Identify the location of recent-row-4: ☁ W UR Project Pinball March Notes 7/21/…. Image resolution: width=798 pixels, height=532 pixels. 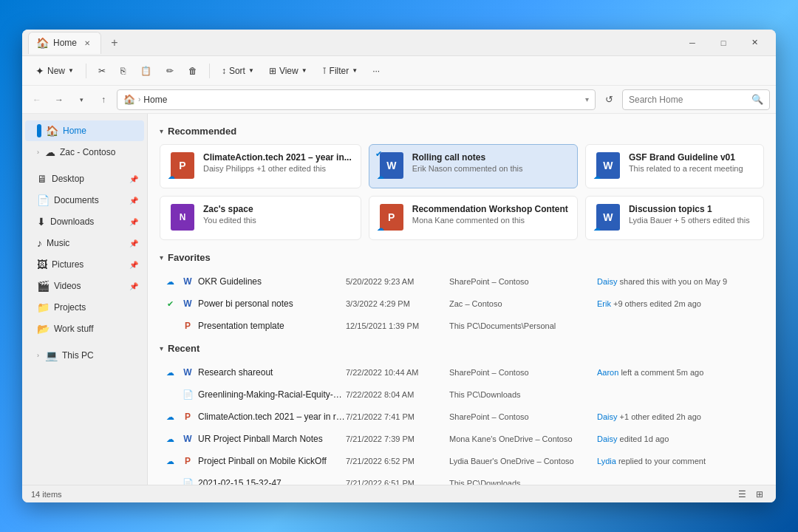
(462, 439).